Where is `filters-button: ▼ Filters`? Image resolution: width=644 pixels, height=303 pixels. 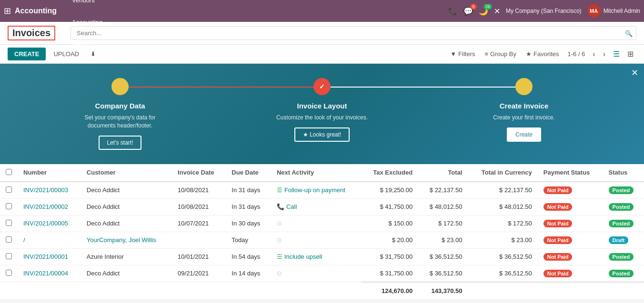 filters-button: ▼ Filters is located at coordinates (463, 54).